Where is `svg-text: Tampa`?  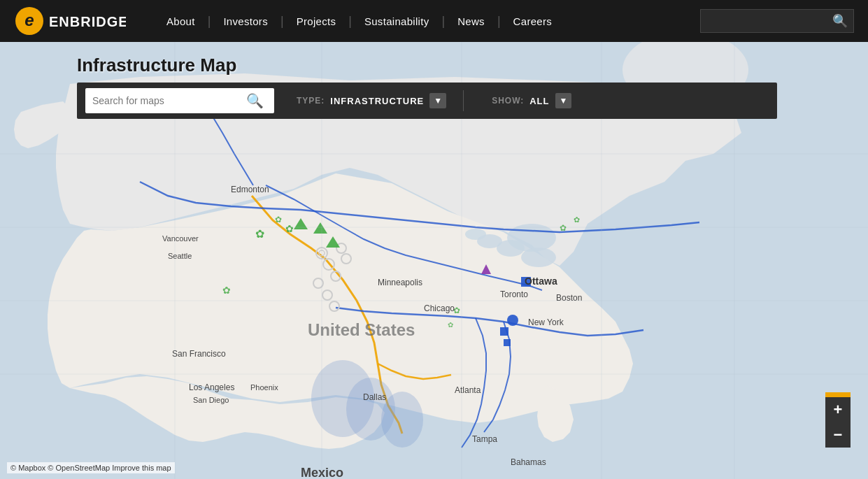 svg-text: Tampa is located at coordinates (485, 439).